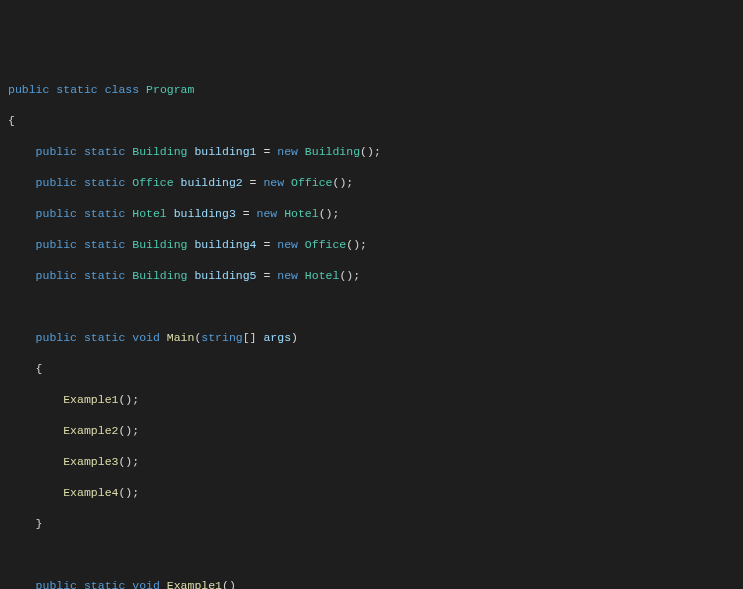  Describe the element at coordinates (372, 400) in the screenshot. I see `code-line: Example1();` at that location.